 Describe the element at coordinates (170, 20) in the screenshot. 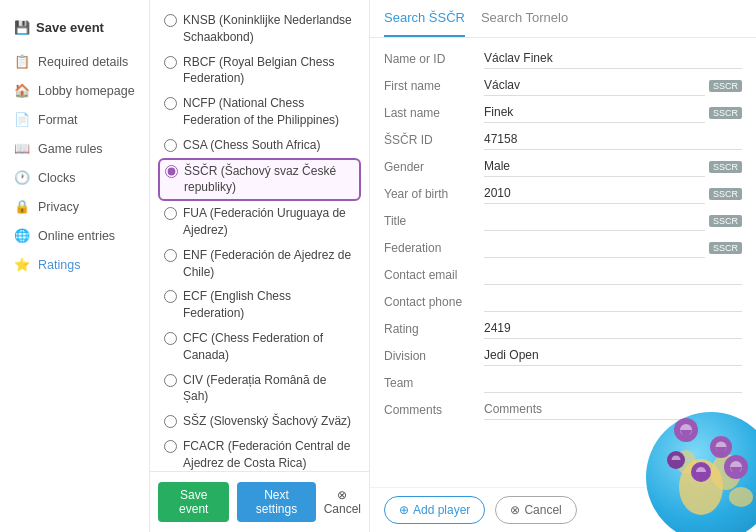

I see `federation-radio-KNSB` at that location.